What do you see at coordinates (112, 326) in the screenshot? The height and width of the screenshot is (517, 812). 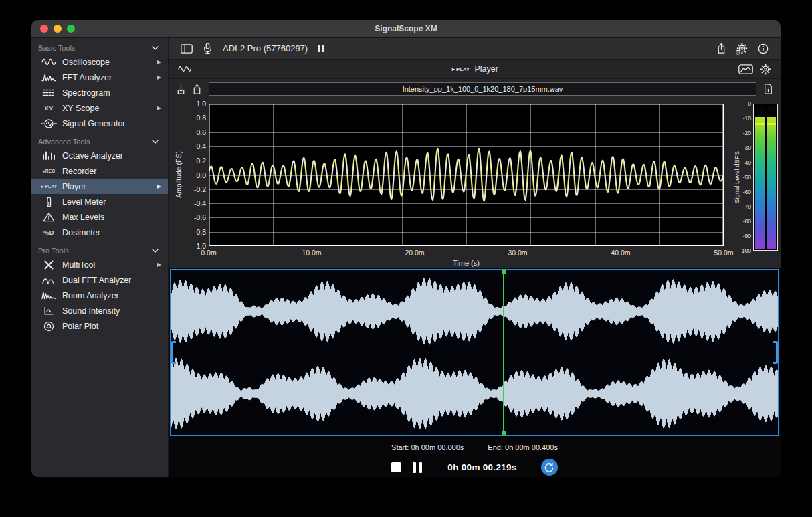 I see `sidebar-item-label: Polar Plot` at bounding box center [112, 326].